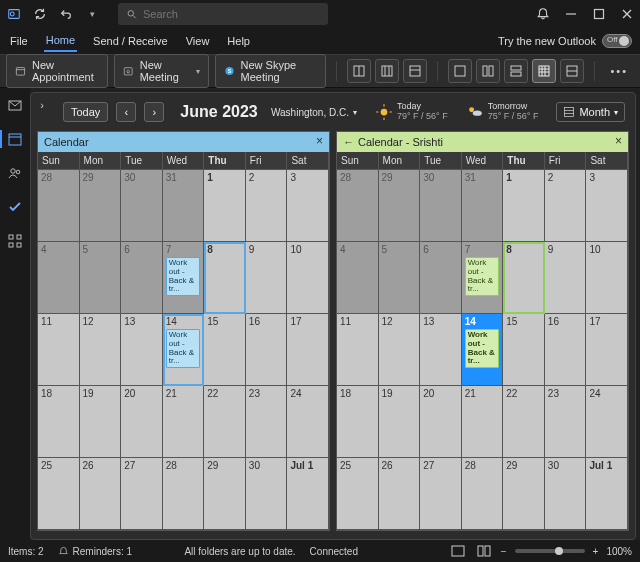  What do you see at coordinates (320, 141) in the screenshot?
I see `close-calendar-icon: ×` at bounding box center [320, 141].